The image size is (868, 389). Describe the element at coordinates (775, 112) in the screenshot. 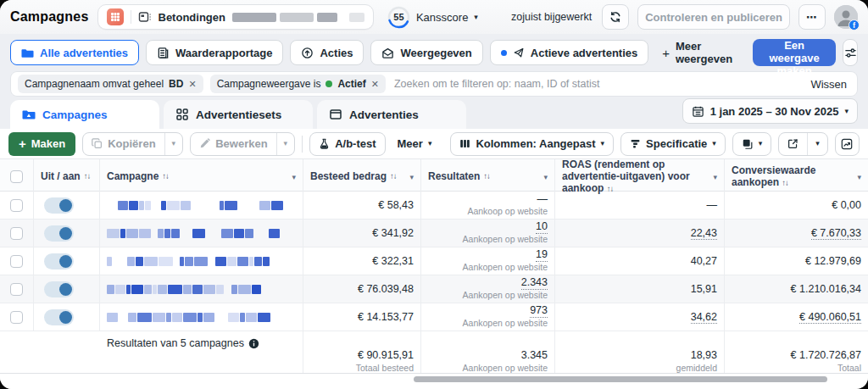

I see `date-range-text: 1 jan 2025 – 30 Nov 2025` at that location.